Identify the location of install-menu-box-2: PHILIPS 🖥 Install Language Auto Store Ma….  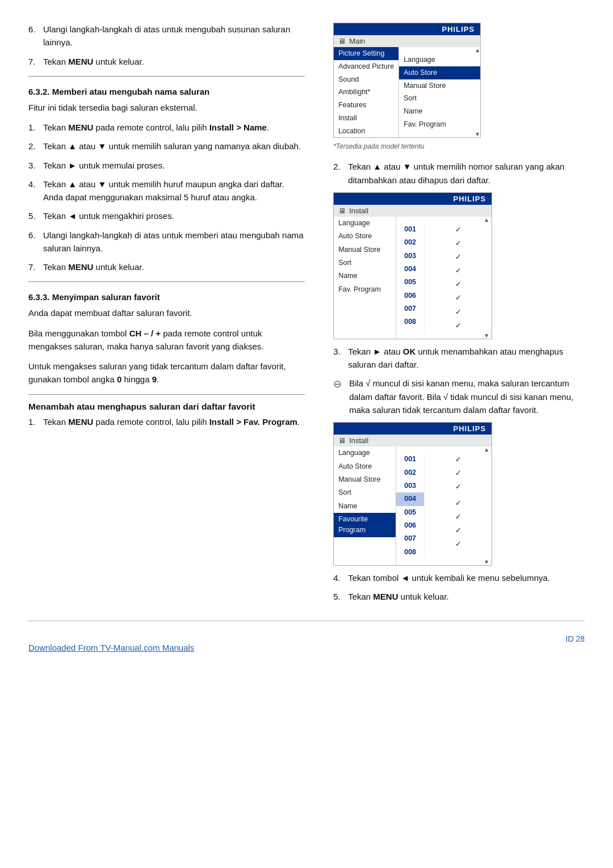
(413, 494).